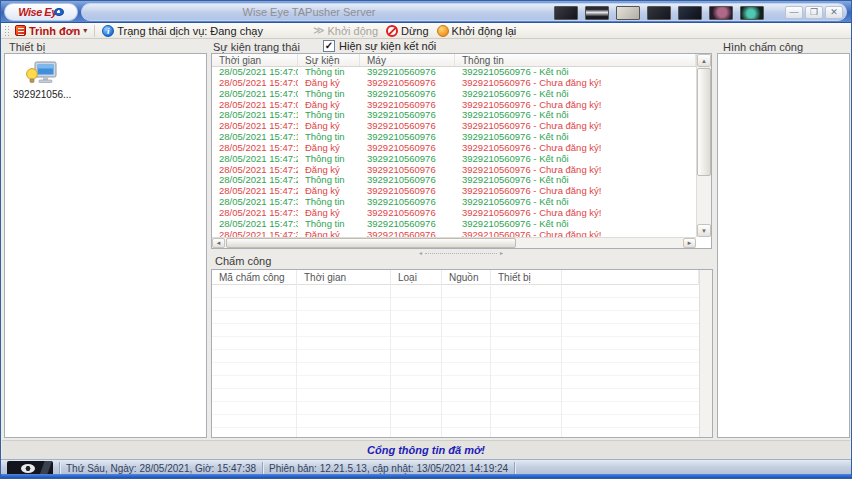 The width and height of the screenshot is (852, 479). What do you see at coordinates (630, 278) in the screenshot?
I see `attendance-col-extra` at bounding box center [630, 278].